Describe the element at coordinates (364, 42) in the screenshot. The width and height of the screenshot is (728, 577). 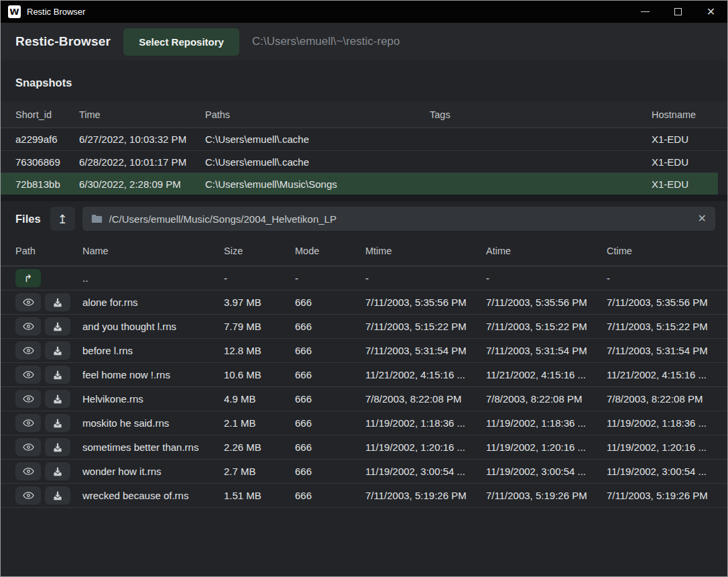
I see `repository-toolbar: Restic-Browser Select Repository C:\User…` at that location.